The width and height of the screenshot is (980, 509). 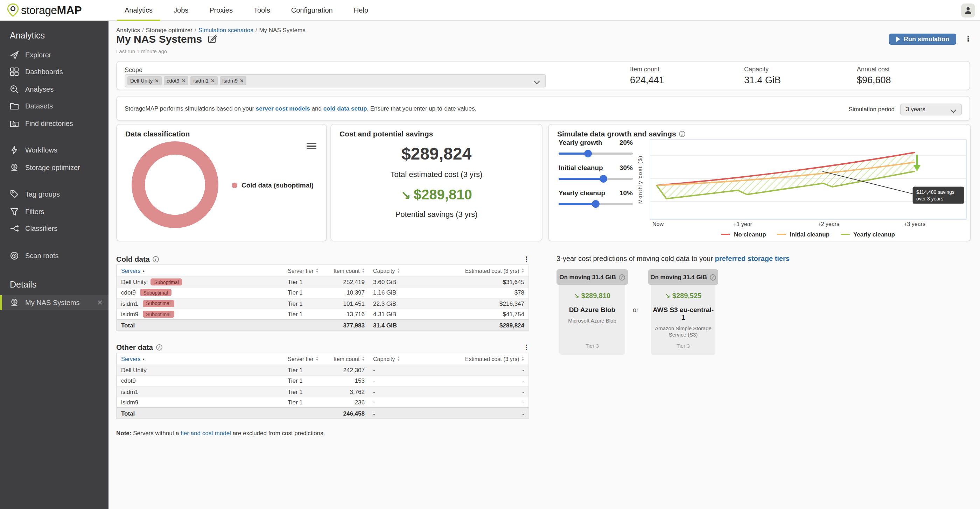 I want to click on prediction-provider: Amazon Simple Storage Service (S3), so click(x=683, y=332).